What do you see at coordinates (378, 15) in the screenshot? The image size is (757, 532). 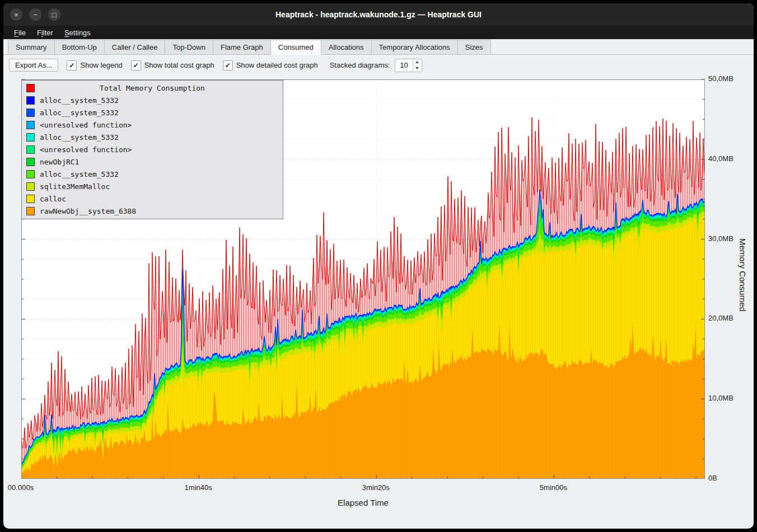 I see `titlebar: × − □ Heaptrack - heaptrack.wakunode.1.g…` at bounding box center [378, 15].